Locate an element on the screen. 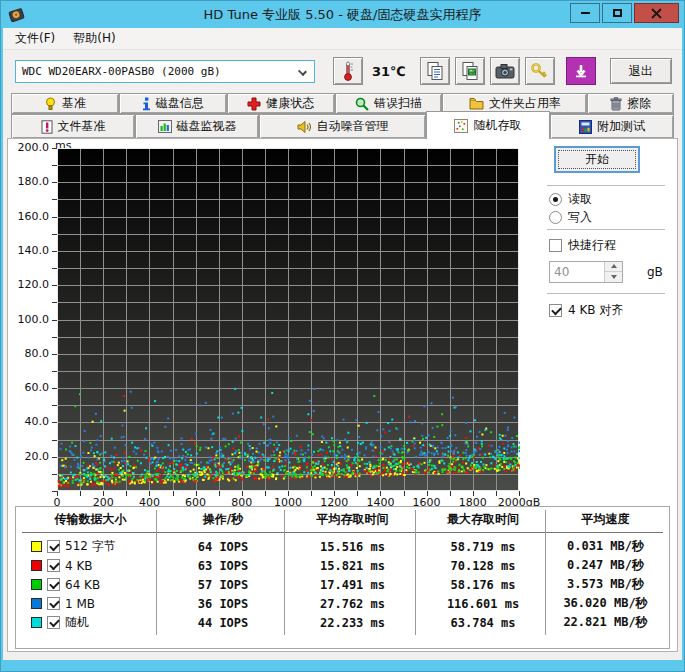  random-access-icon is located at coordinates (461, 126).